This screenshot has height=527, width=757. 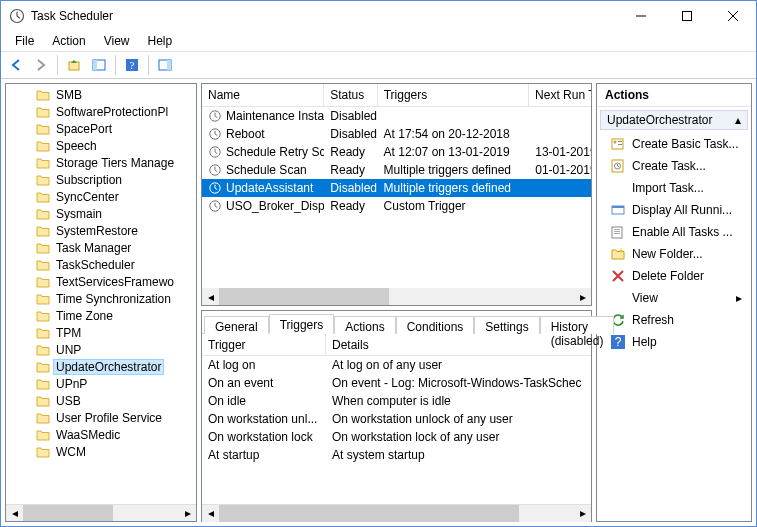 I want to click on actions-heading: UpdateOrchestrator ▴, so click(x=674, y=120).